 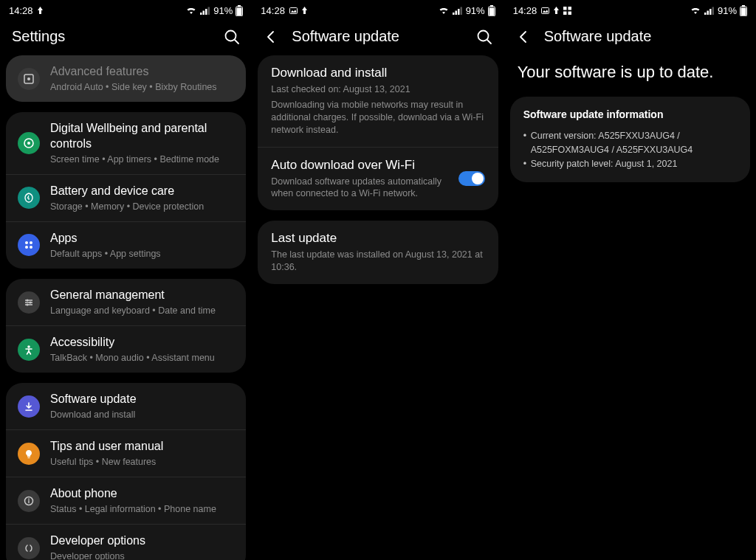 I want to click on item-title: Developer options, so click(x=142, y=542).